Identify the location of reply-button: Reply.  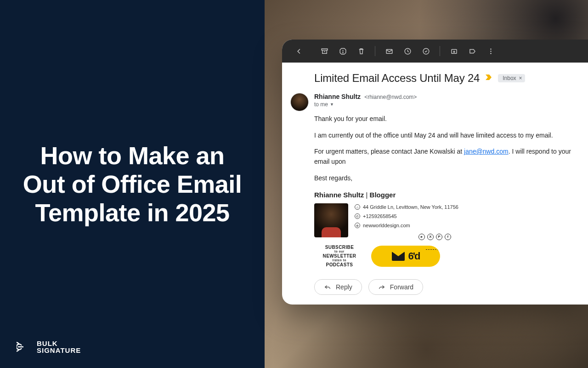
(338, 287).